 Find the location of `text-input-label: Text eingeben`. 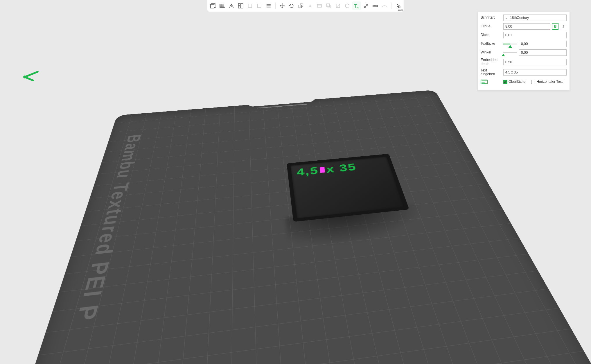

text-input-label: Text eingeben is located at coordinates (491, 73).